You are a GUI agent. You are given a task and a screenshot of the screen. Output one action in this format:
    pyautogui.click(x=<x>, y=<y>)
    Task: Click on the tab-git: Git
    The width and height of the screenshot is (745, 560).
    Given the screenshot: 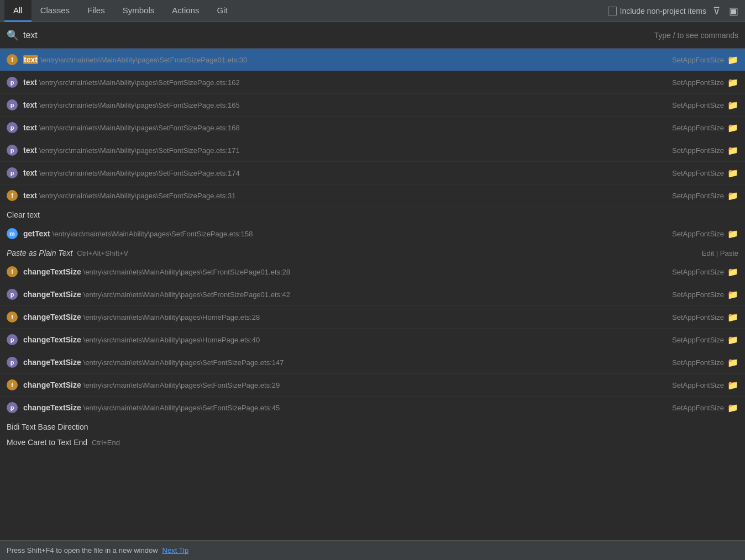 What is the action you would take?
    pyautogui.click(x=222, y=11)
    